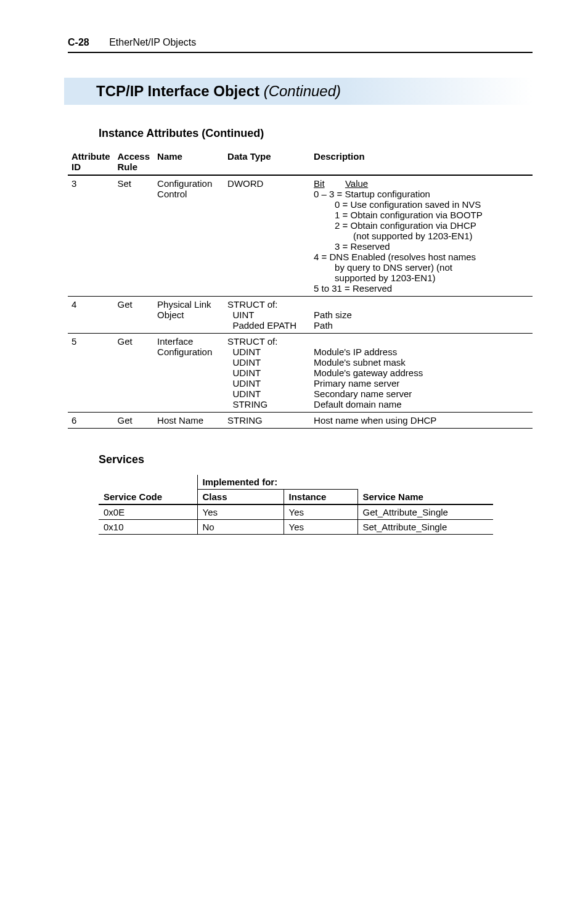  I want to click on cell-service-name: Set_Attribute_Single, so click(425, 527).